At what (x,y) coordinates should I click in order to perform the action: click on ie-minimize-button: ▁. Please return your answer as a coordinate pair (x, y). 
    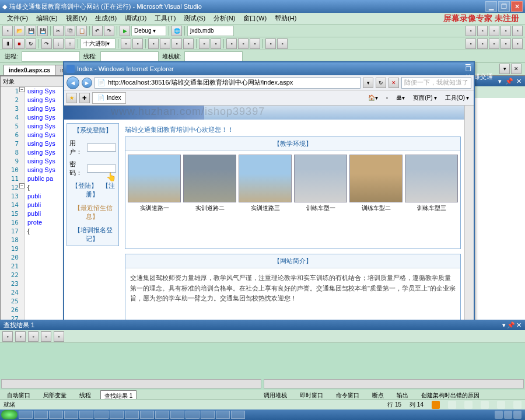
    Looking at the image, I should click on (468, 62).